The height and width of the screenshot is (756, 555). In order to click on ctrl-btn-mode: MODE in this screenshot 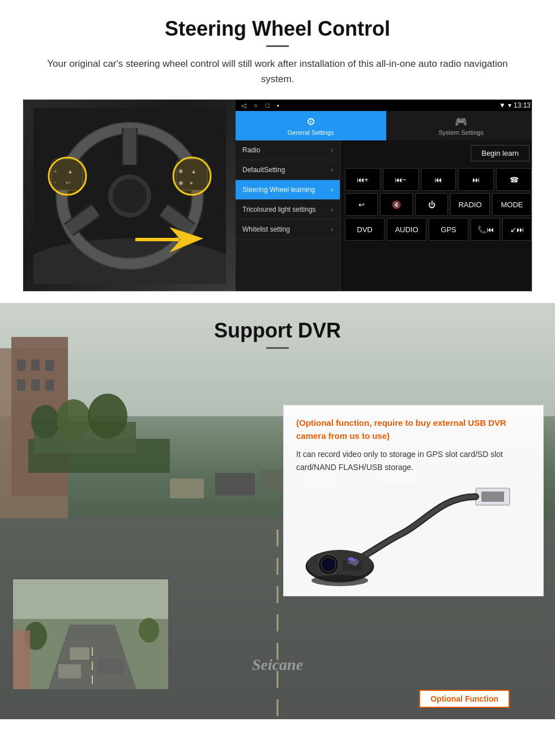, I will do `click(512, 204)`.